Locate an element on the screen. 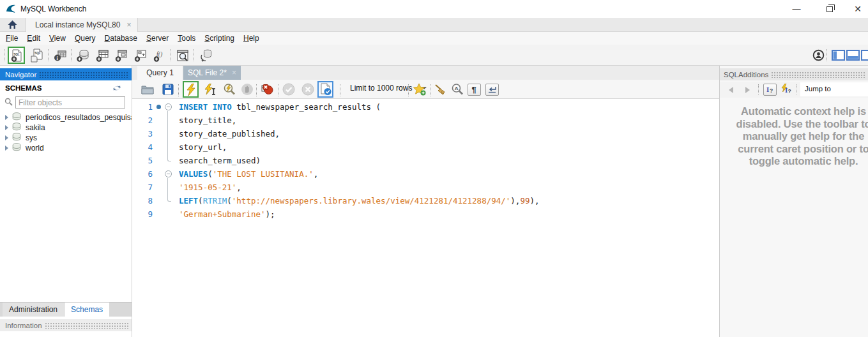  reconnect-dbms-icon is located at coordinates (206, 56).